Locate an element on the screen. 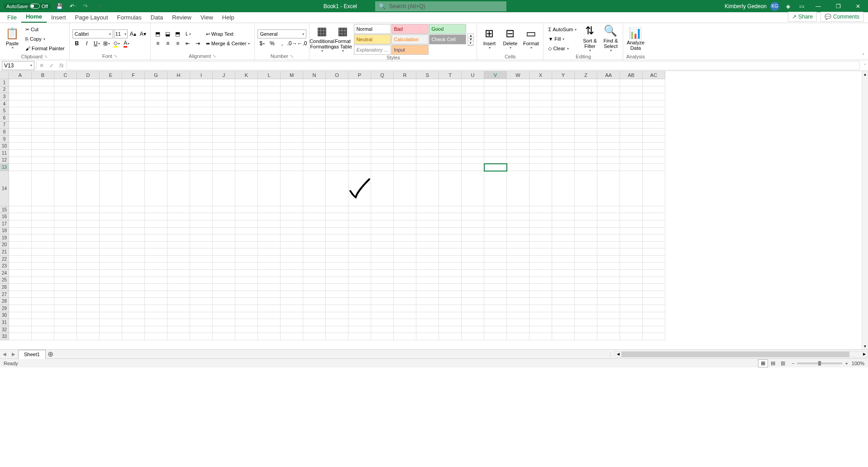 The height and width of the screenshot is (467, 868). wrap-text-button: ↩Wrap Text is located at coordinates (228, 34).